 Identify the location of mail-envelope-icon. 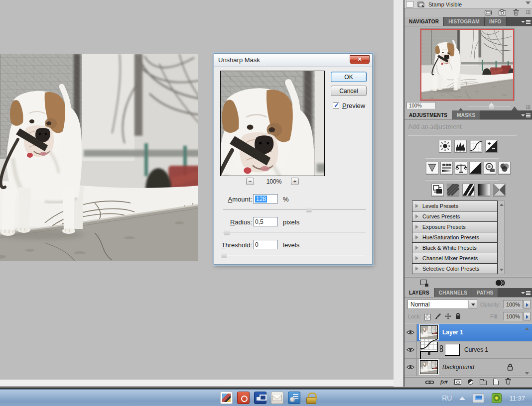
(277, 398).